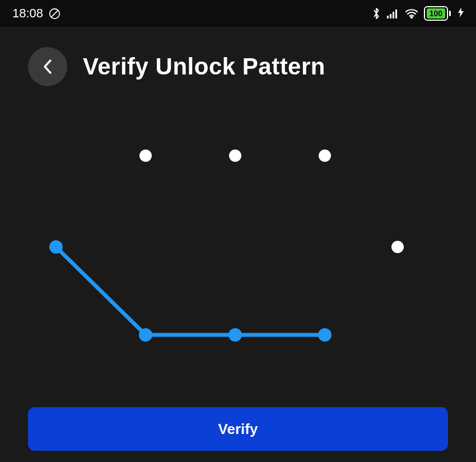 The image size is (476, 462). I want to click on battery-percent: 100, so click(436, 13).